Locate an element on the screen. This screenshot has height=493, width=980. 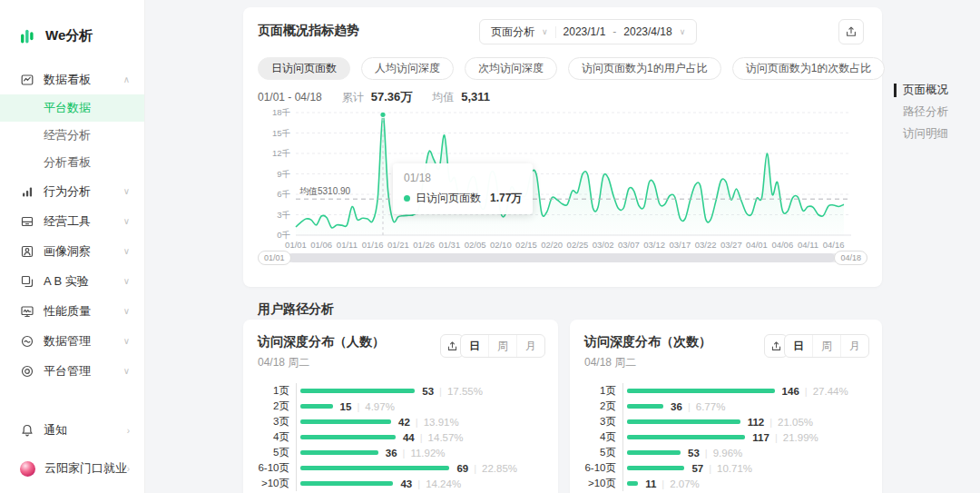
bar-percent: 2.07% is located at coordinates (684, 484).